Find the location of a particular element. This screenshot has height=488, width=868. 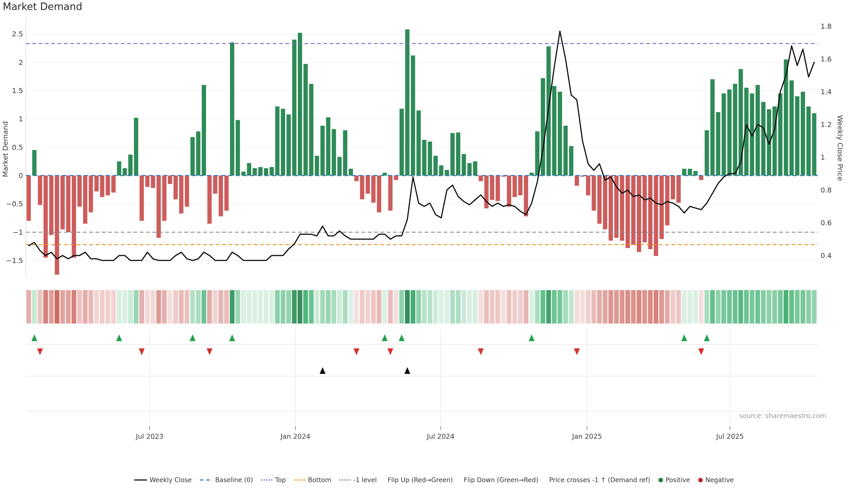

x-axis-tick-label: Jul 2024 is located at coordinates (440, 436).